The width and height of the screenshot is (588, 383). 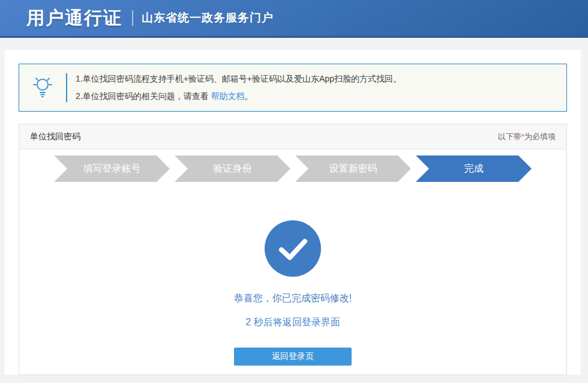 I want to click on notice-box: 1.单位找回密码流程支持手机+验证码、邮箱号+验证码以及爱山东App扫脸的方式找…, so click(x=293, y=88).